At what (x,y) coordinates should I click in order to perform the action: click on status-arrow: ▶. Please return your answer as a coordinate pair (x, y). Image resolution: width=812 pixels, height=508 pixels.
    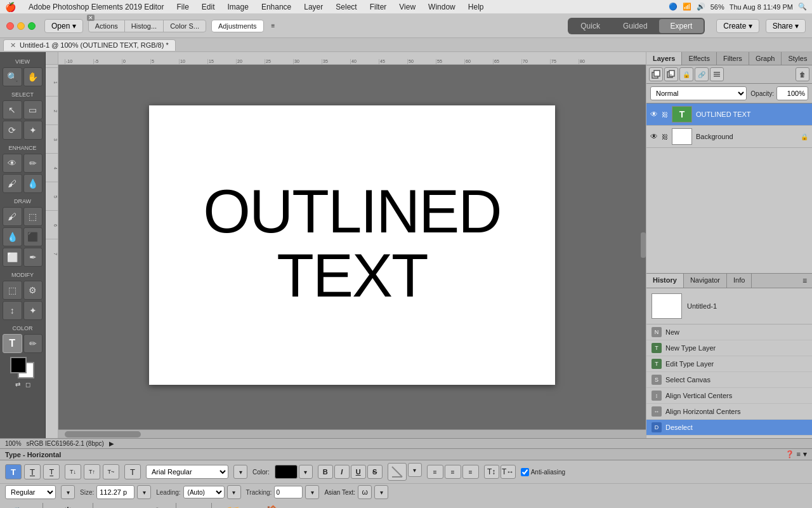
    Looking at the image, I should click on (112, 443).